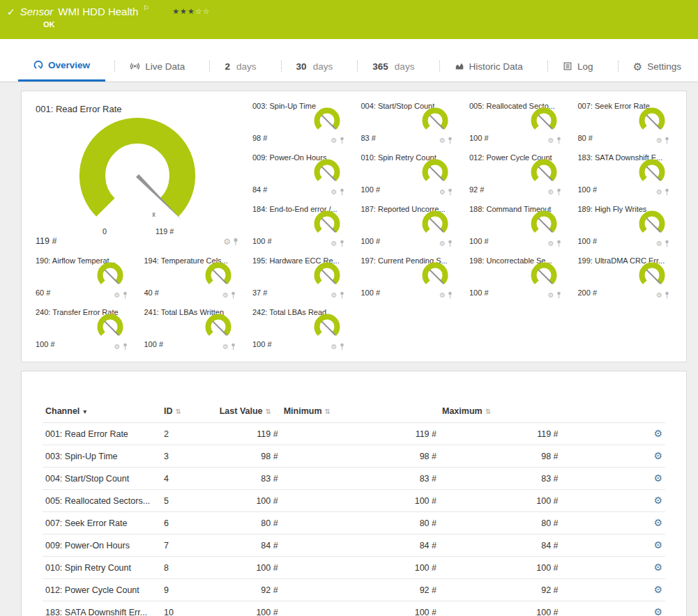 This screenshot has width=698, height=616. I want to click on small-gauge-tile: 009: Power-On Hours 84 # ⚙, so click(300, 174).